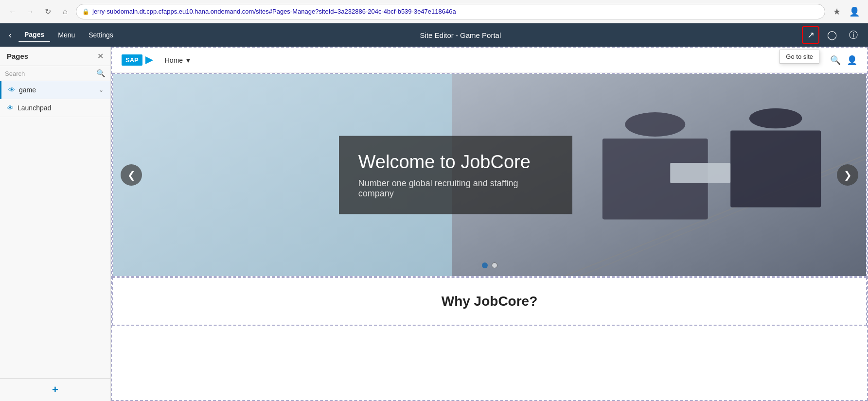 The width and height of the screenshot is (868, 401). What do you see at coordinates (18, 56) in the screenshot?
I see `sidebar-title: Pages` at bounding box center [18, 56].